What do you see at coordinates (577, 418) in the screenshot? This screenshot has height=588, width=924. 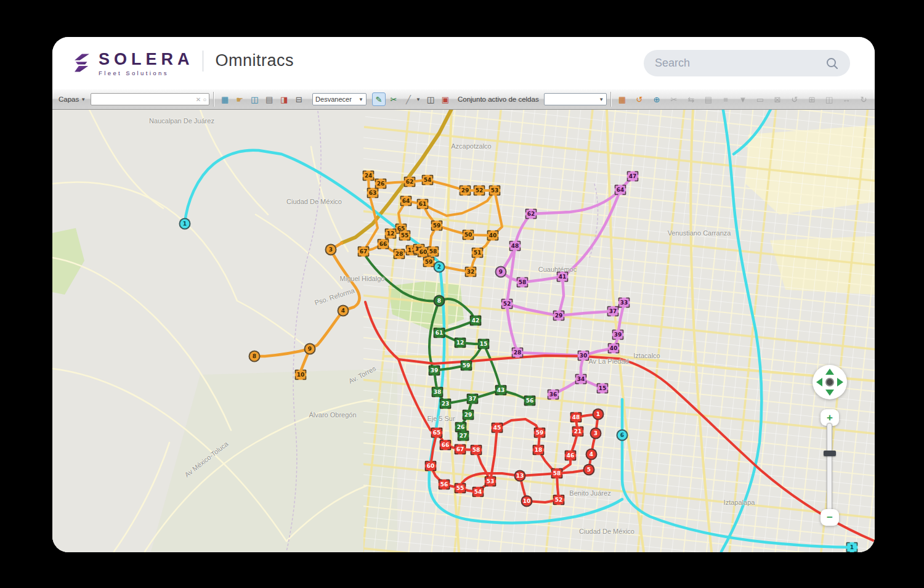 I see `route-stop-marker-red: 48` at bounding box center [577, 418].